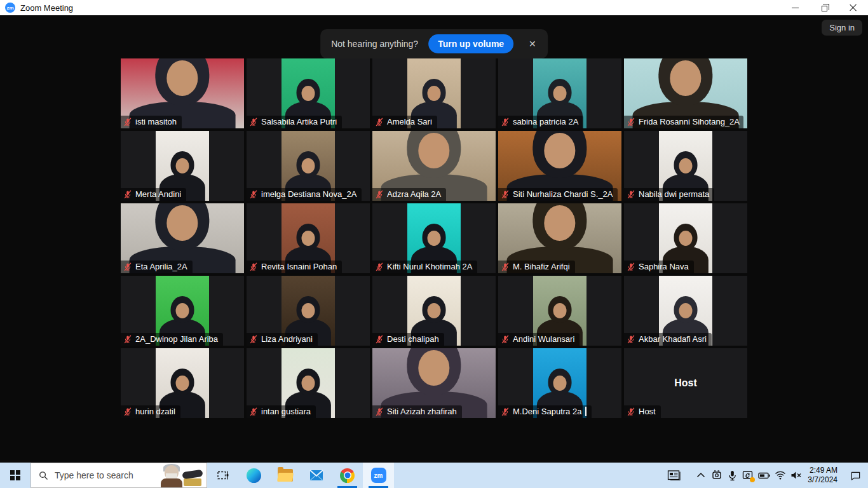 The height and width of the screenshot is (488, 868). What do you see at coordinates (560, 383) in the screenshot?
I see `participant-tile: M.Deni Saputra 2a` at bounding box center [560, 383].